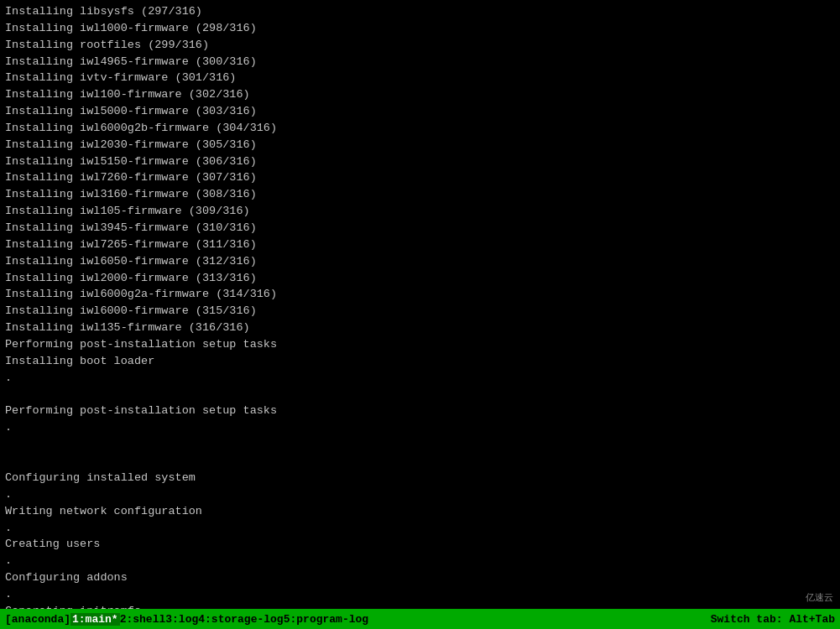 This screenshot has height=629, width=840. I want to click on terminal-line: Installing iwl2000-firmware (313/316), so click(420, 278).